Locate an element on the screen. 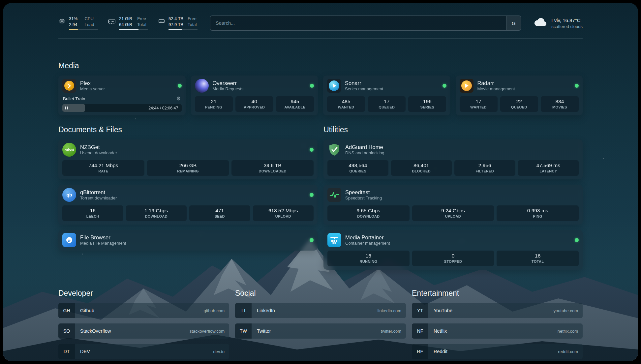  overseerr-stats: 21PENDING 40APPROVED 945AVAILABLE is located at coordinates (255, 104).